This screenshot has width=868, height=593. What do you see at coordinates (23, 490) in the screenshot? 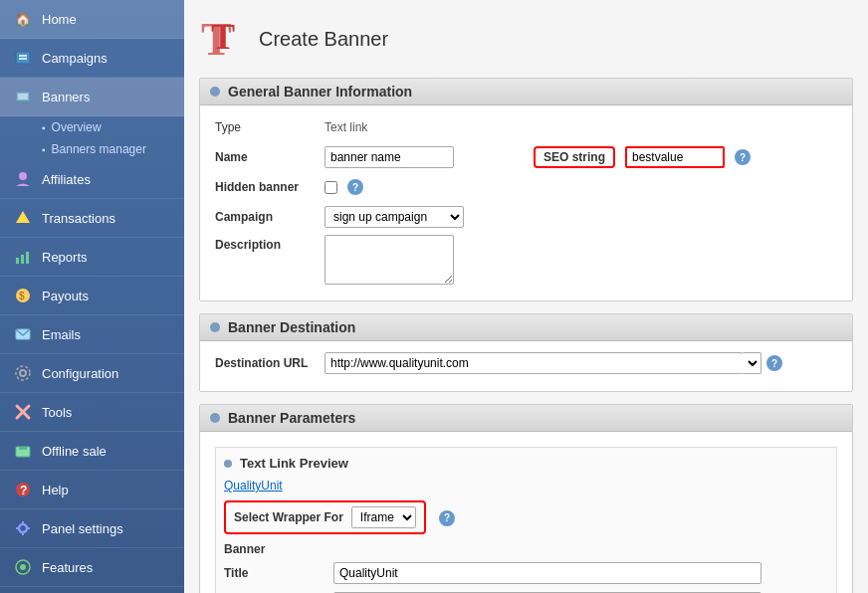
I see `help-icon: ?` at bounding box center [23, 490].